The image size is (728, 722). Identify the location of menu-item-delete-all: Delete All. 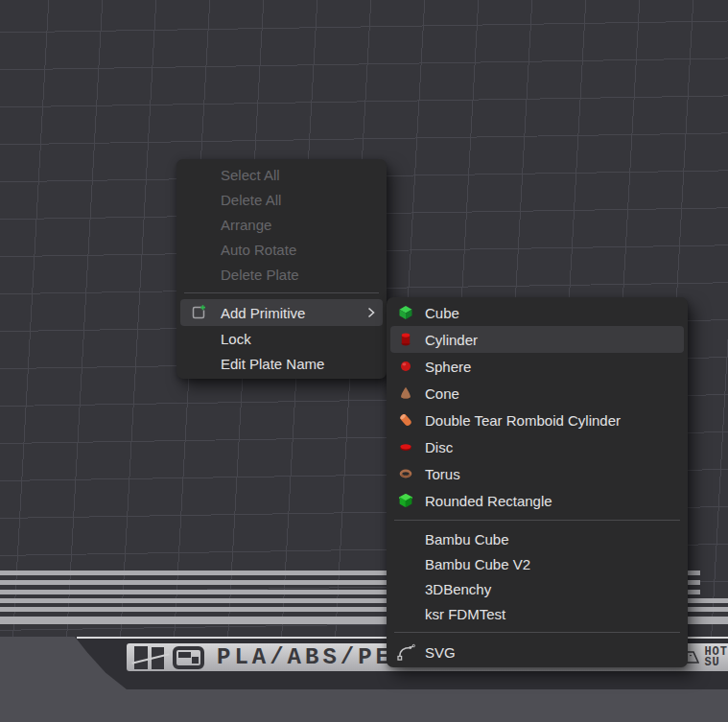
(282, 199).